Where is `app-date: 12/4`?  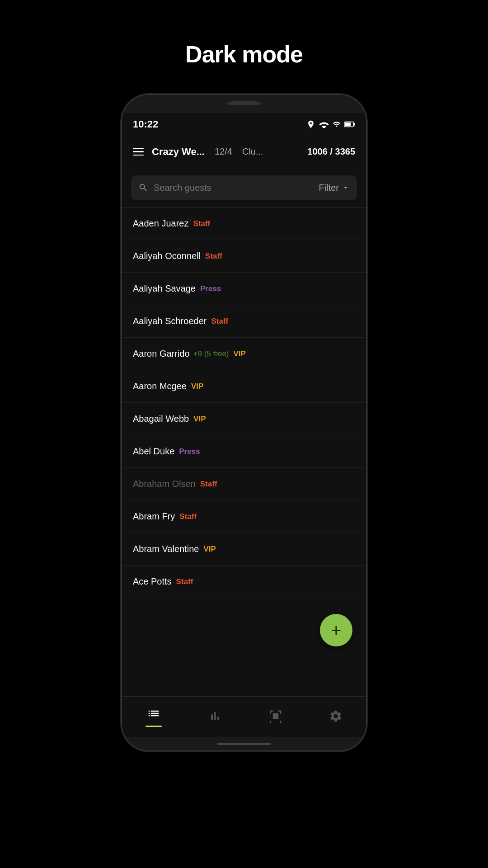 app-date: 12/4 is located at coordinates (223, 152).